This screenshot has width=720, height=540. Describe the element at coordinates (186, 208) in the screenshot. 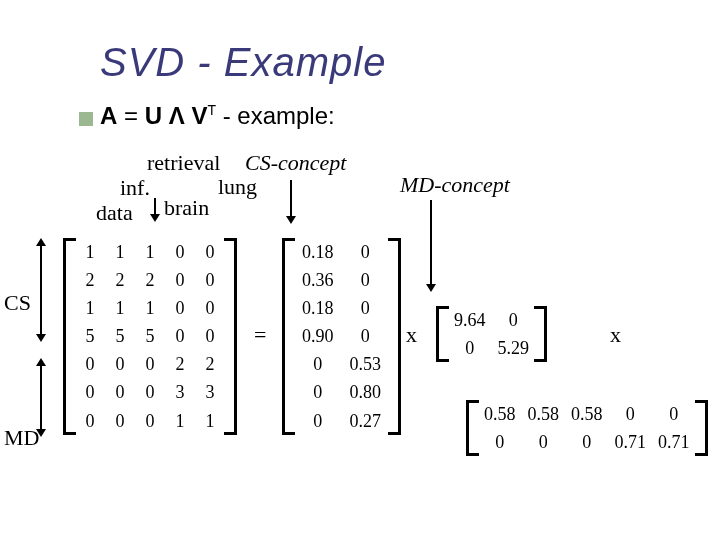

I see `col-label-brain: brain` at that location.